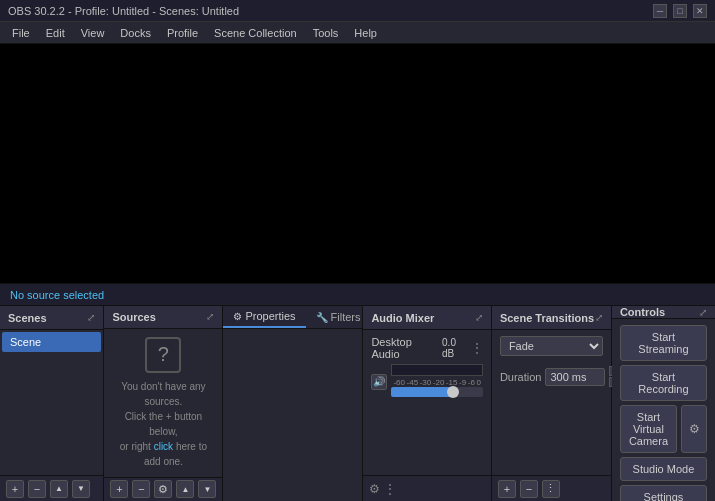  Describe the element at coordinates (52, 402) in the screenshot. I see `scenes-list: Scene` at that location.